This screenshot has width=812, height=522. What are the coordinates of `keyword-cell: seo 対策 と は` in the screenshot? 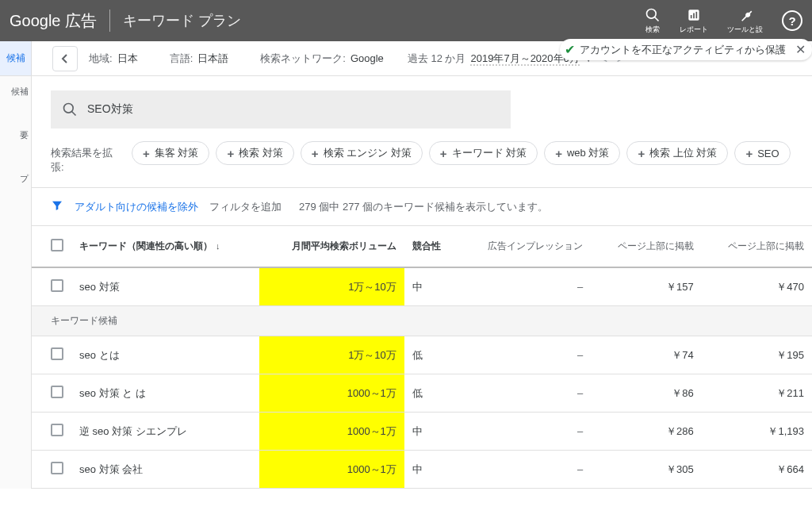 It's located at (165, 393).